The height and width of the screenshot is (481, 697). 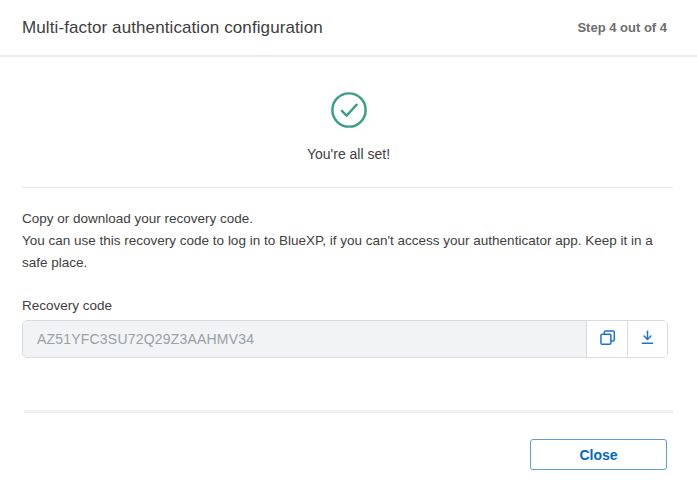 I want to click on copy-icon, so click(x=608, y=339).